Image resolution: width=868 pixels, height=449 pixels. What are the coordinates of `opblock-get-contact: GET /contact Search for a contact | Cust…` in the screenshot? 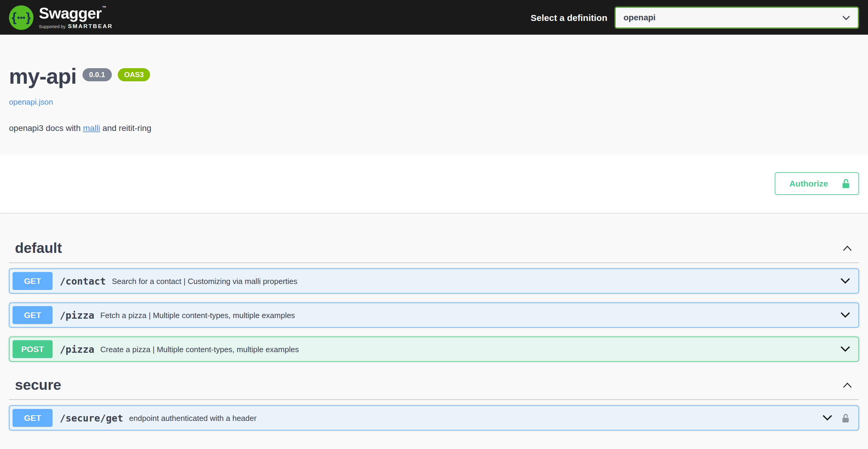 It's located at (434, 281).